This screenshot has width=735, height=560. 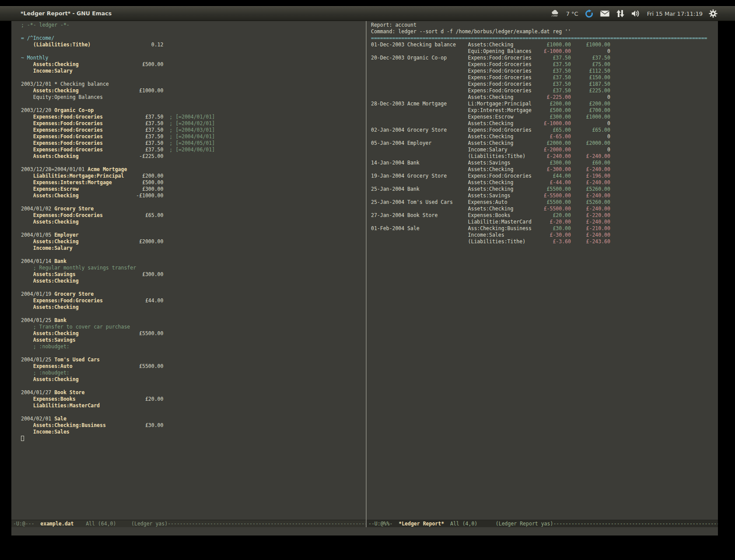 I want to click on modeline-flags: --U:@%%-, so click(x=383, y=524).